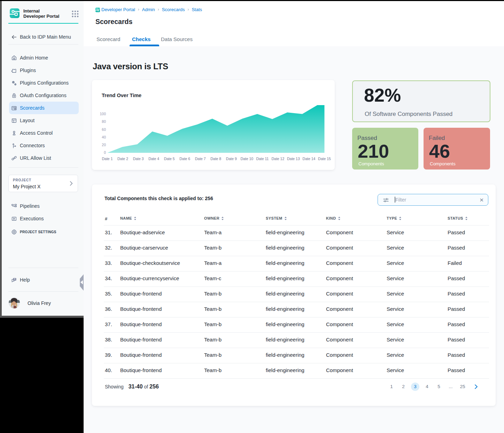 The height and width of the screenshot is (433, 504). Describe the element at coordinates (262, 159) in the screenshot. I see `svg-text: Date 11` at that location.